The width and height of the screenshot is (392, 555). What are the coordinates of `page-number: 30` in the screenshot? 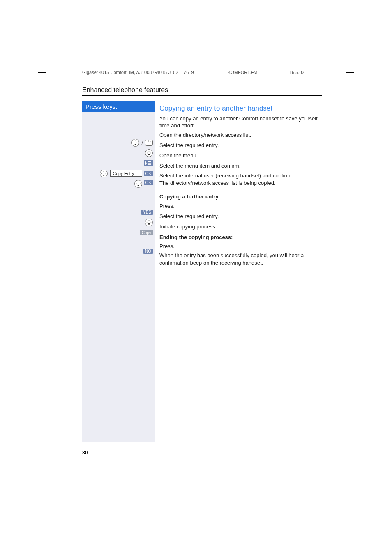 It's located at (202, 453).